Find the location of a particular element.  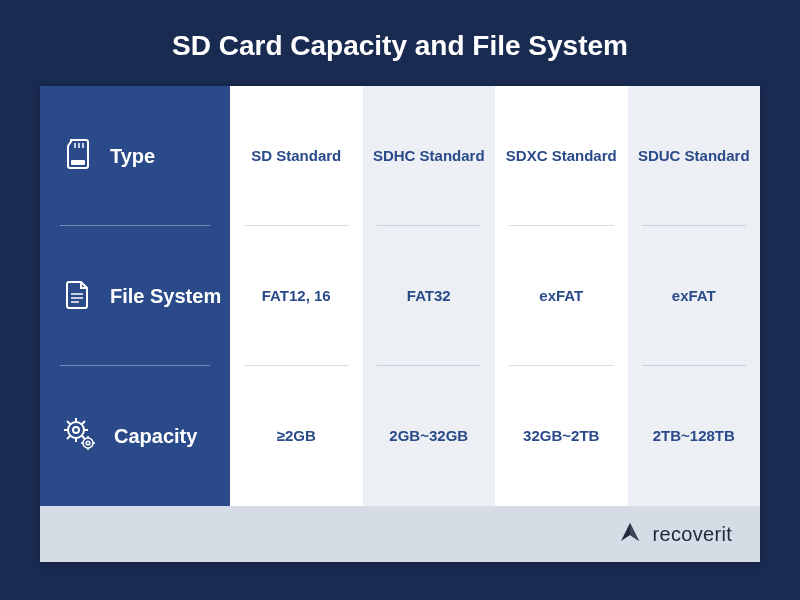

row-header-type: Type is located at coordinates (135, 156).